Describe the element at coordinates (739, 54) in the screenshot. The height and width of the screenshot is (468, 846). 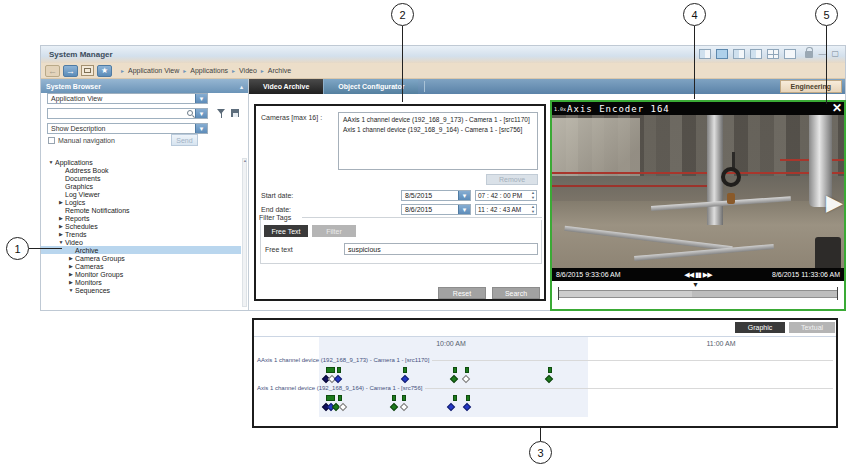
I see `layout-split-icon` at that location.